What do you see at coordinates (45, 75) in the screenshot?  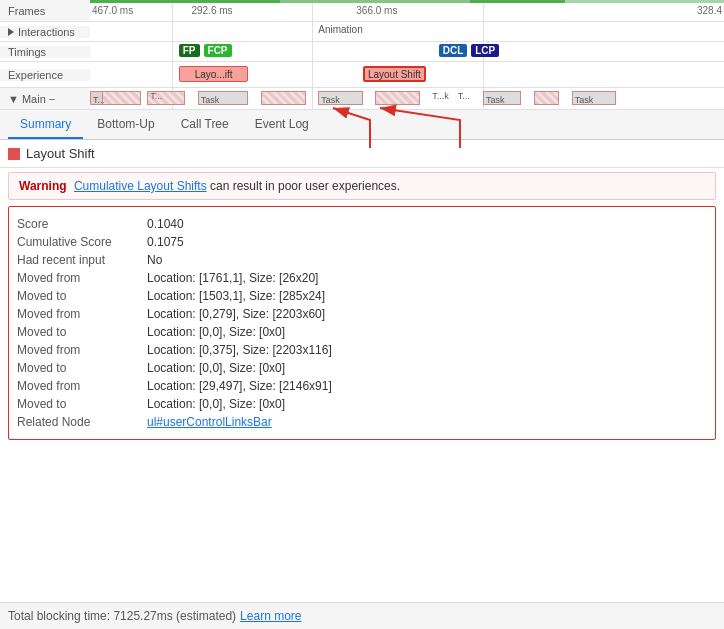 I see `experience-label: Experience` at bounding box center [45, 75].